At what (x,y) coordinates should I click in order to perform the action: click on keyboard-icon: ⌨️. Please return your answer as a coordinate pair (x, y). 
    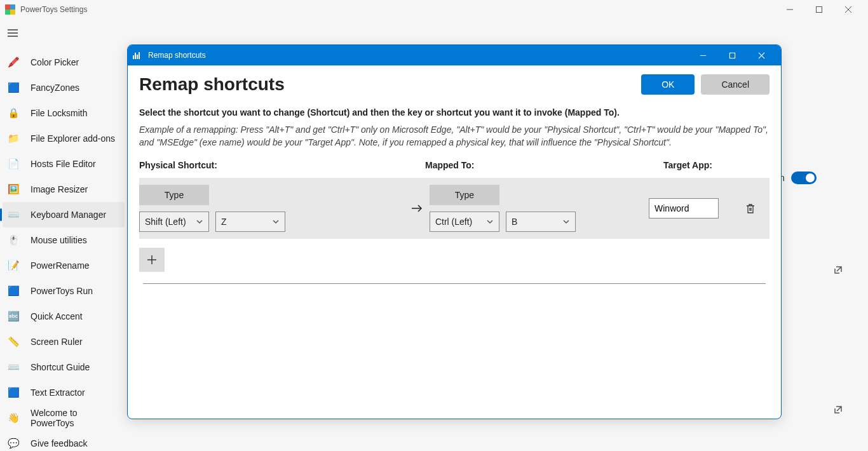
    Looking at the image, I should click on (13, 215).